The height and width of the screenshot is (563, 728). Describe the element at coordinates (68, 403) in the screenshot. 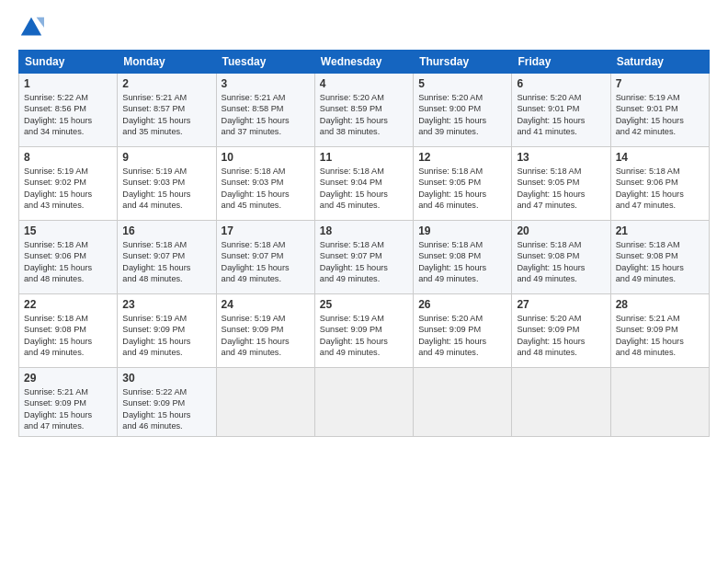

I see `calendar-cell: 29 Sunrise: 5:21 AMSunset: 9:09 PMDaylig…` at that location.